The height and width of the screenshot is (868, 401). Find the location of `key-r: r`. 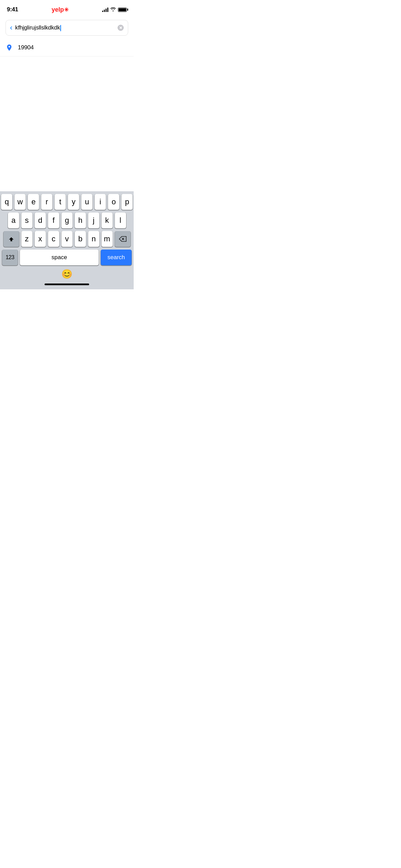

key-r: r is located at coordinates (47, 202).